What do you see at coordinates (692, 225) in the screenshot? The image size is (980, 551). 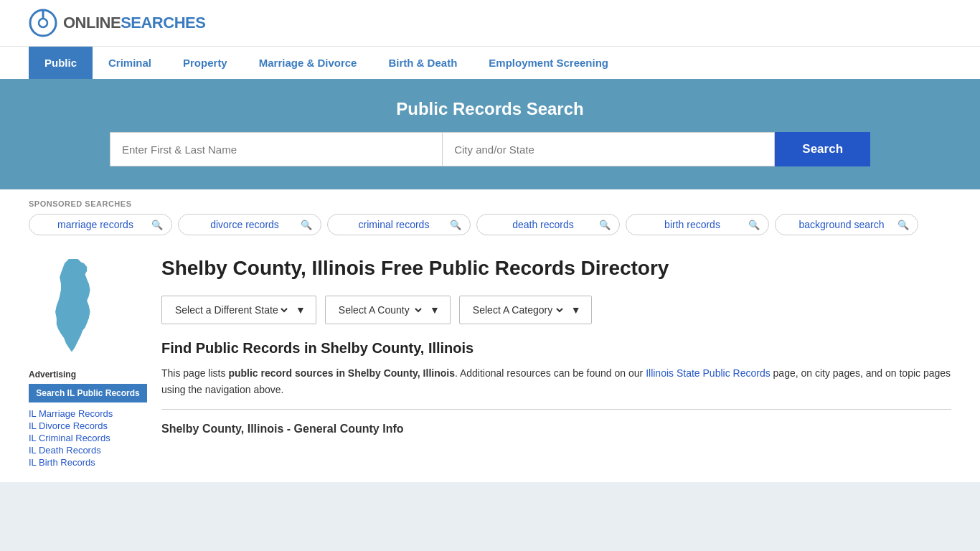 I see `pill-birth-text: birth records` at bounding box center [692, 225].